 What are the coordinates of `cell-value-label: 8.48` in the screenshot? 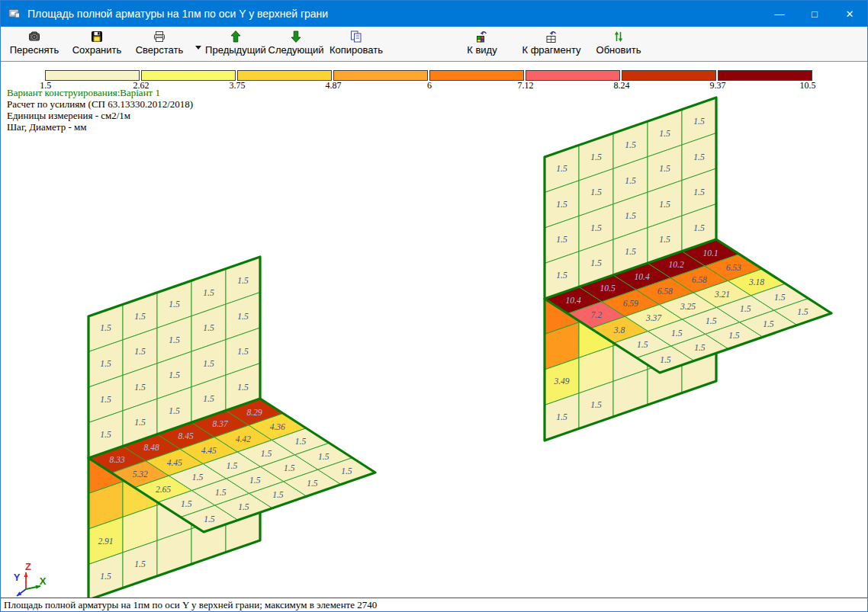 It's located at (152, 447).